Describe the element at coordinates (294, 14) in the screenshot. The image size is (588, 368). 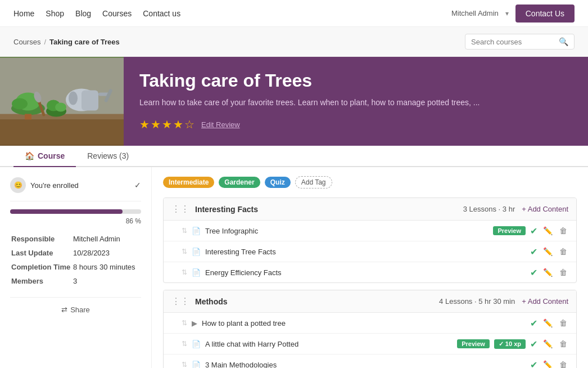
I see `navigation: Home Shop Blog Courses Contact us Mitche…` at that location.